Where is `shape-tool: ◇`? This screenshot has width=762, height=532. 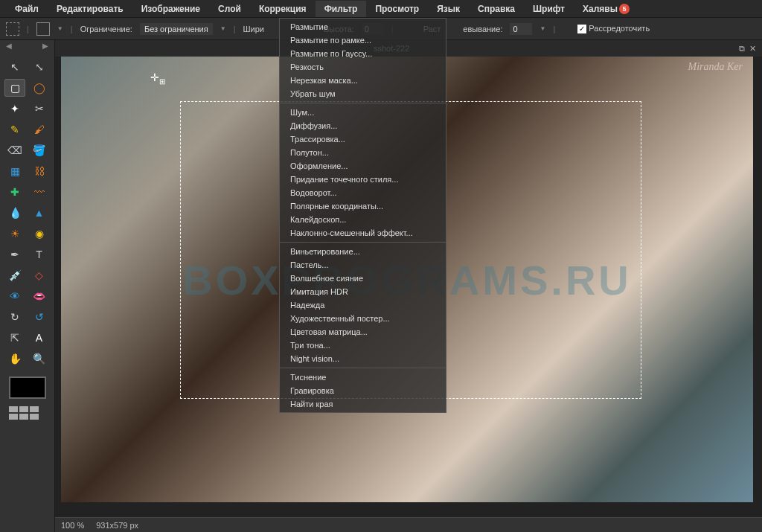 shape-tool: ◇ is located at coordinates (39, 275).